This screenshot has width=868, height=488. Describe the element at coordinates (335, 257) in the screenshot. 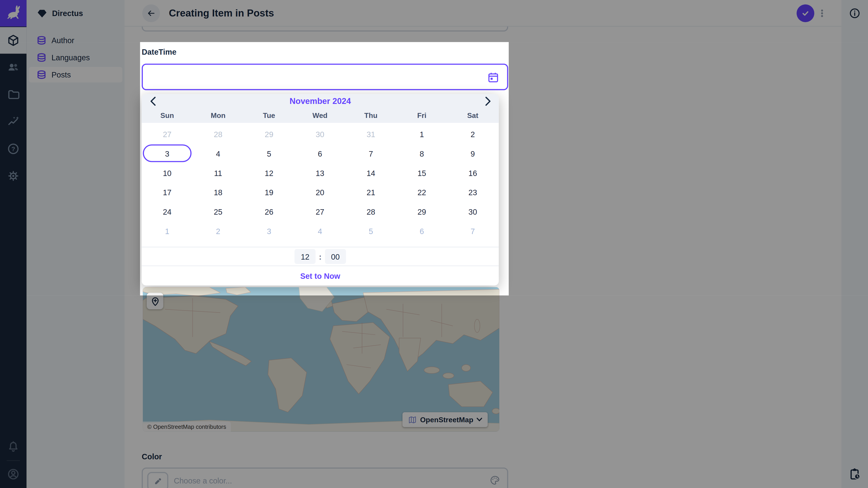

I see `minute-input: 00` at that location.